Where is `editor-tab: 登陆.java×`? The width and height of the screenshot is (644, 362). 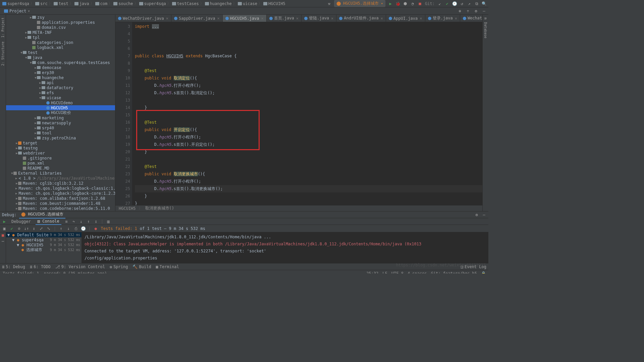 editor-tab: 登陆.java× is located at coordinates (319, 18).